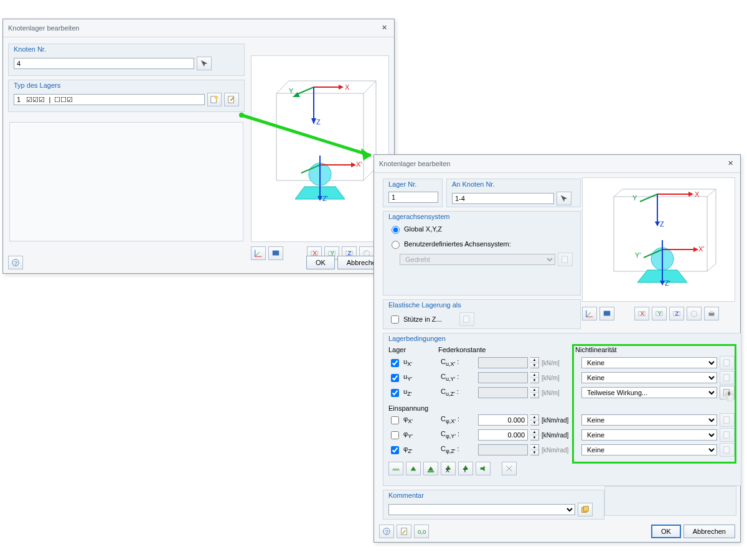  Describe the element at coordinates (642, 314) in the screenshot. I see `view-x-icon: X` at that location.